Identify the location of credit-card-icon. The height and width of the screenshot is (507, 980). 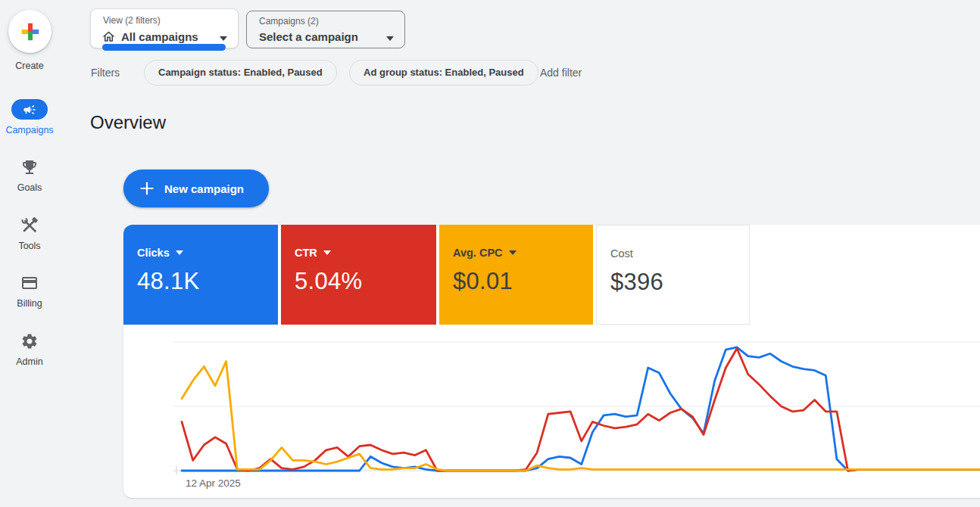
(30, 283).